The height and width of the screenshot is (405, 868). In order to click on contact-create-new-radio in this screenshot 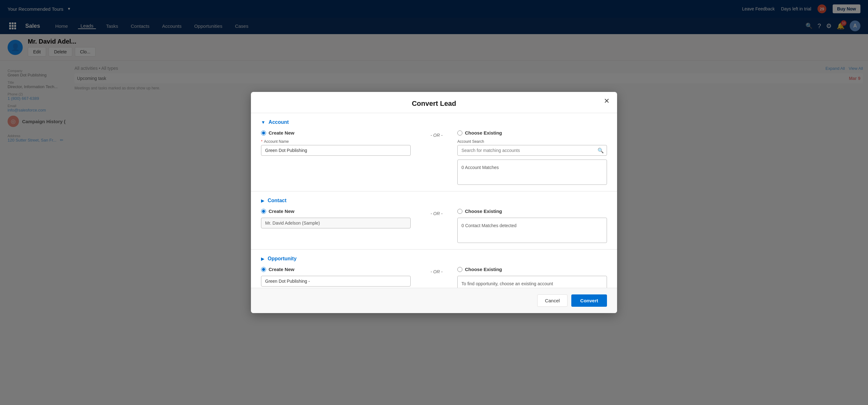, I will do `click(264, 211)`.